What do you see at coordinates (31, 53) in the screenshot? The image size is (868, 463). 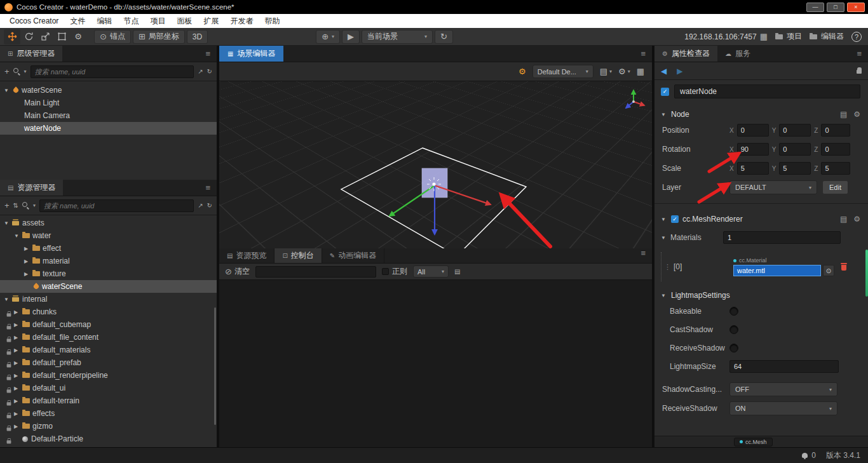 I see `tab-hierarchy: ⊞ 层级管理器` at bounding box center [31, 53].